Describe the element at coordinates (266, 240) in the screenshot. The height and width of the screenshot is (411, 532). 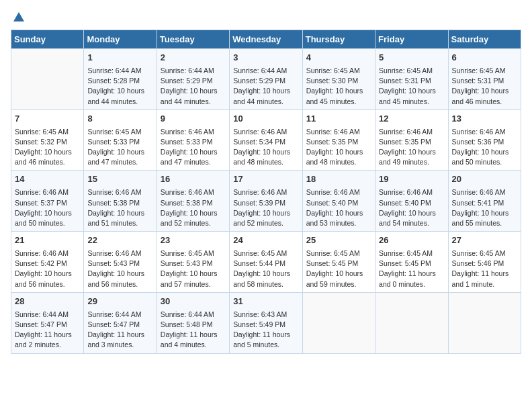
I see `day-number: 24` at that location.